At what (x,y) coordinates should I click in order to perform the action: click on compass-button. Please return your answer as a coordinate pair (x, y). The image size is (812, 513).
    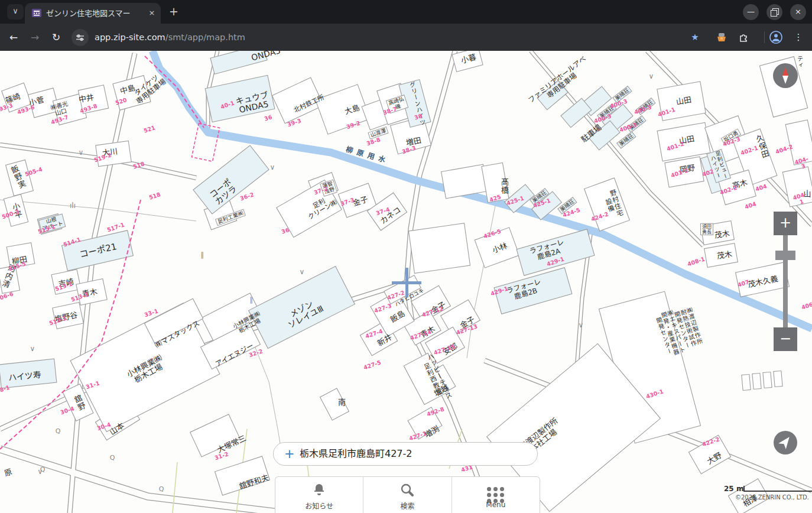
    Looking at the image, I should click on (785, 76).